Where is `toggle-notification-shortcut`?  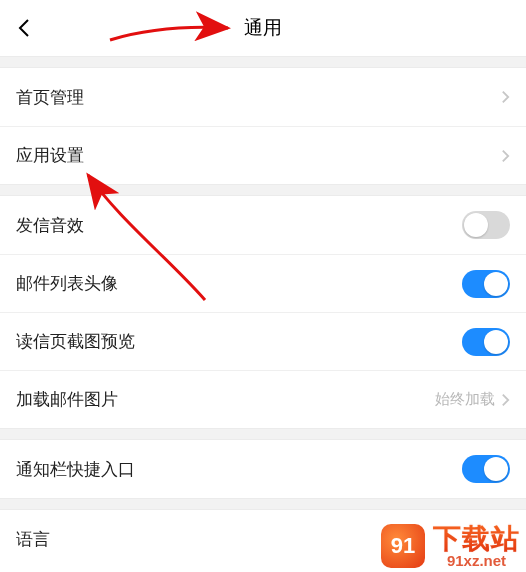 toggle-notification-shortcut is located at coordinates (486, 469).